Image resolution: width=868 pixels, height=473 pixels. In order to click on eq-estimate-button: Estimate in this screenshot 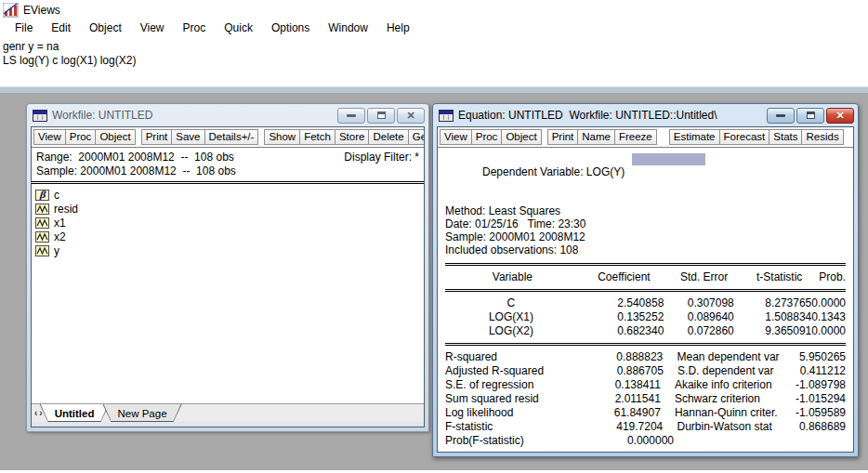, I will do `click(695, 138)`.